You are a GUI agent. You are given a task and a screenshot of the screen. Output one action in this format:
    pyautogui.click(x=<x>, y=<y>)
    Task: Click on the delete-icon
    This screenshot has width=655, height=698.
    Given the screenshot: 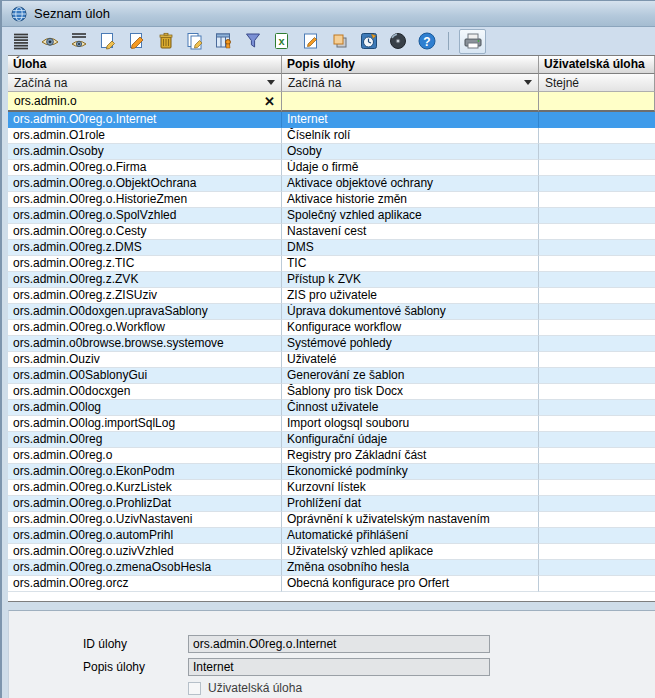 What is the action you would take?
    pyautogui.click(x=166, y=42)
    